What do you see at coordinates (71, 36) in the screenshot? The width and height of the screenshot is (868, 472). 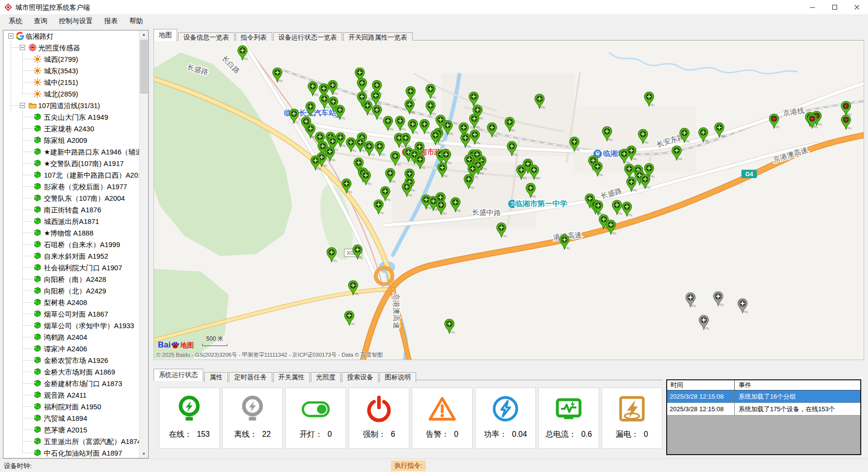 I see `tree-row: 临湘路灯` at bounding box center [71, 36].